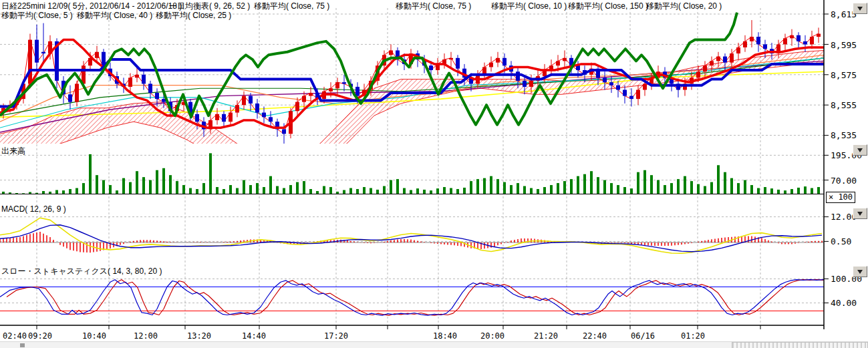 The image size is (868, 348). What do you see at coordinates (693, 336) in the screenshot?
I see `time-label-0120: 01:20` at bounding box center [693, 336].